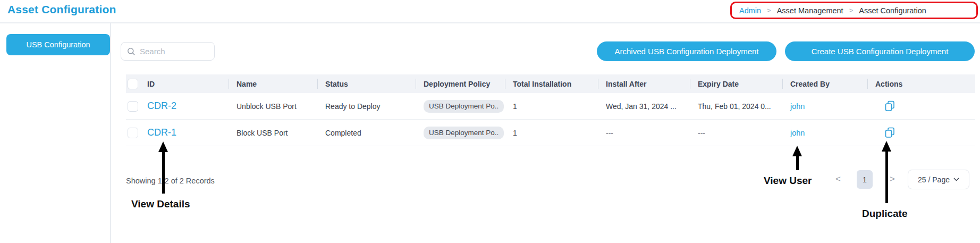  I want to click on row-expiry-date: Thu, Feb 01, 2024 0..., so click(736, 106).